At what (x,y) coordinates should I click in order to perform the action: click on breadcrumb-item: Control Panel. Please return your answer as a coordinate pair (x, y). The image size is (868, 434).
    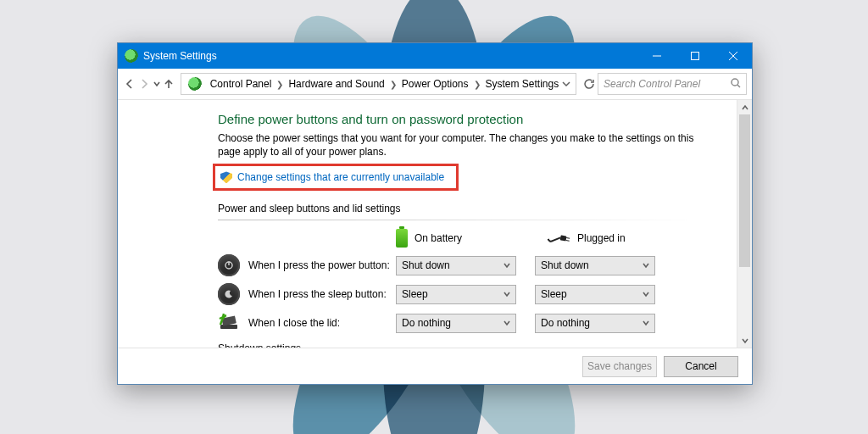
    Looking at the image, I should click on (241, 84).